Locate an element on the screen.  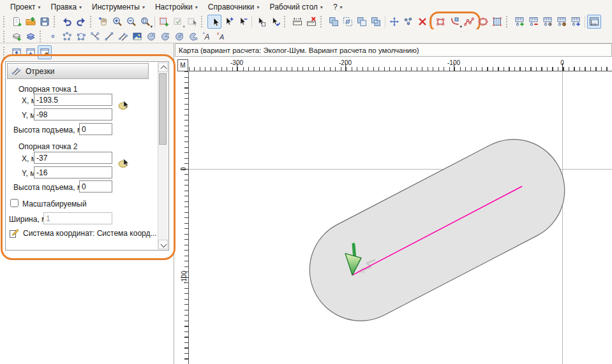
zoom-extent-button: ▾ is located at coordinates (146, 22).